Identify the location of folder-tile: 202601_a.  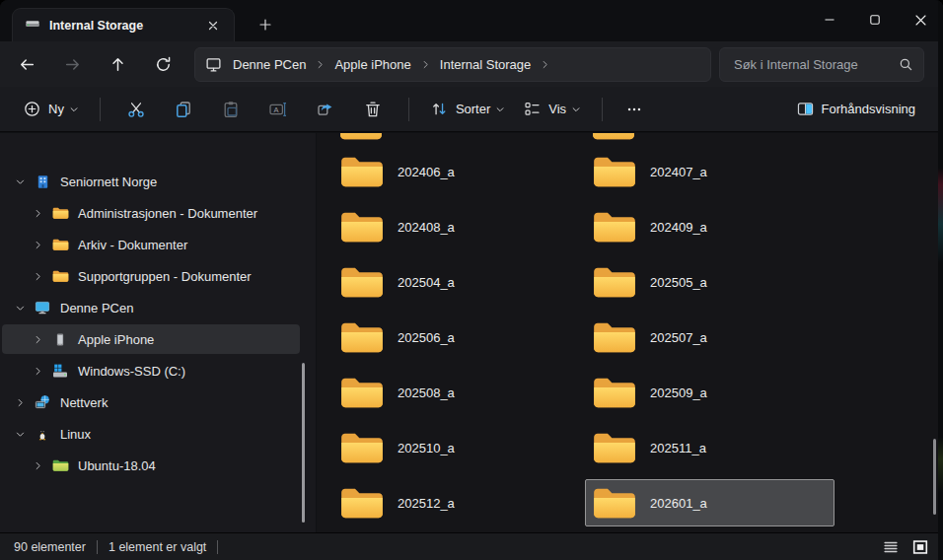
(710, 503).